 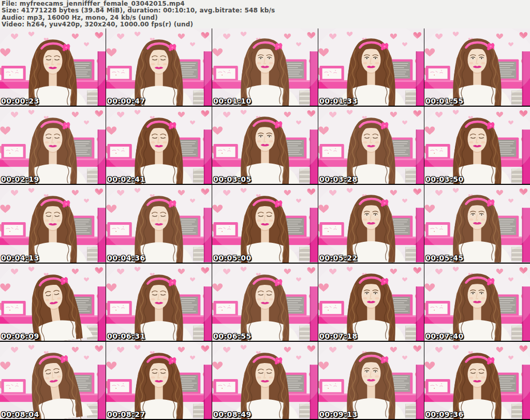 I want to click on timestamp-overlay: 00:08:04, so click(x=20, y=414).